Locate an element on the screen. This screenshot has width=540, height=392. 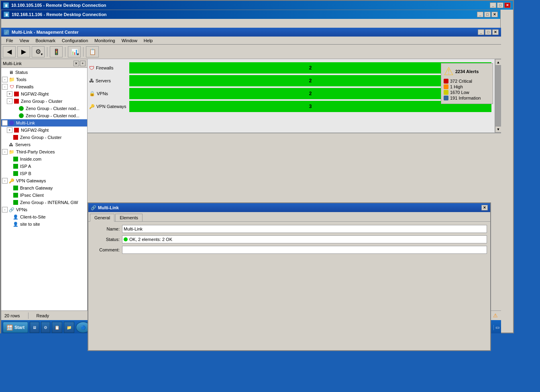
status-value-text: OK, 2 elements: 2 OK is located at coordinates (151, 239).